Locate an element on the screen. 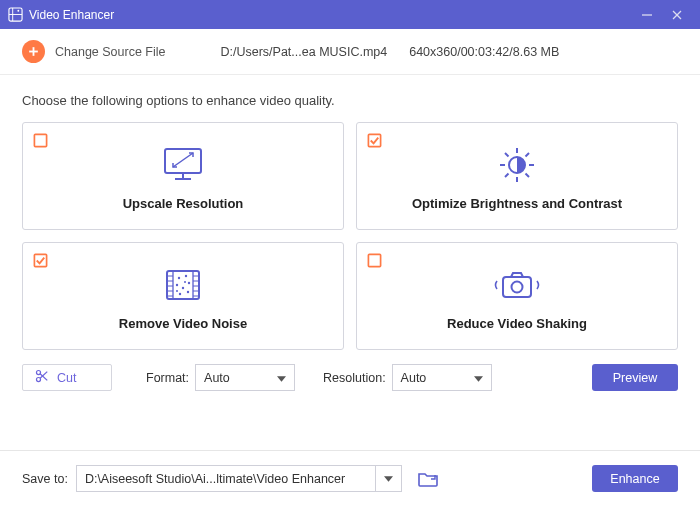  card-label: Optimize Brightness and Contrast is located at coordinates (517, 204).